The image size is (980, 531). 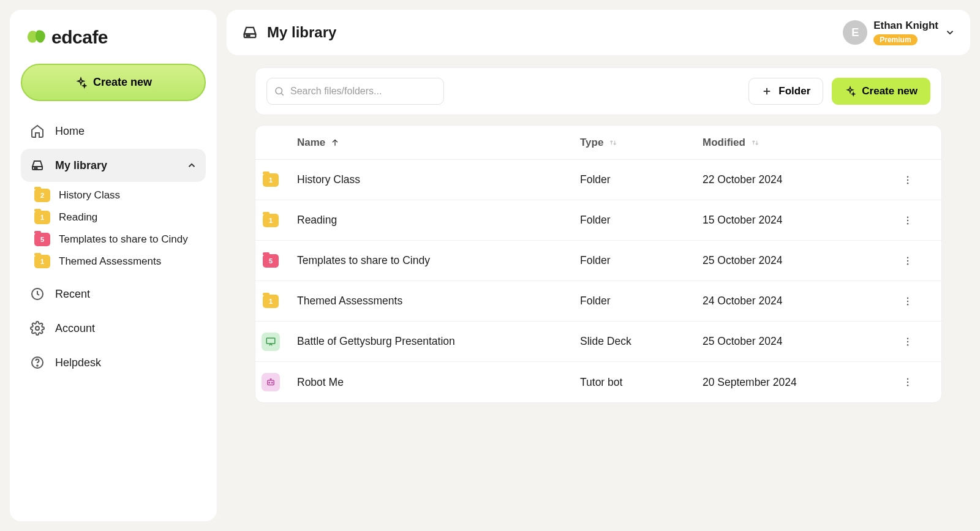 What do you see at coordinates (899, 32) in the screenshot?
I see `user-menu: E Ethan Knight Premium` at bounding box center [899, 32].